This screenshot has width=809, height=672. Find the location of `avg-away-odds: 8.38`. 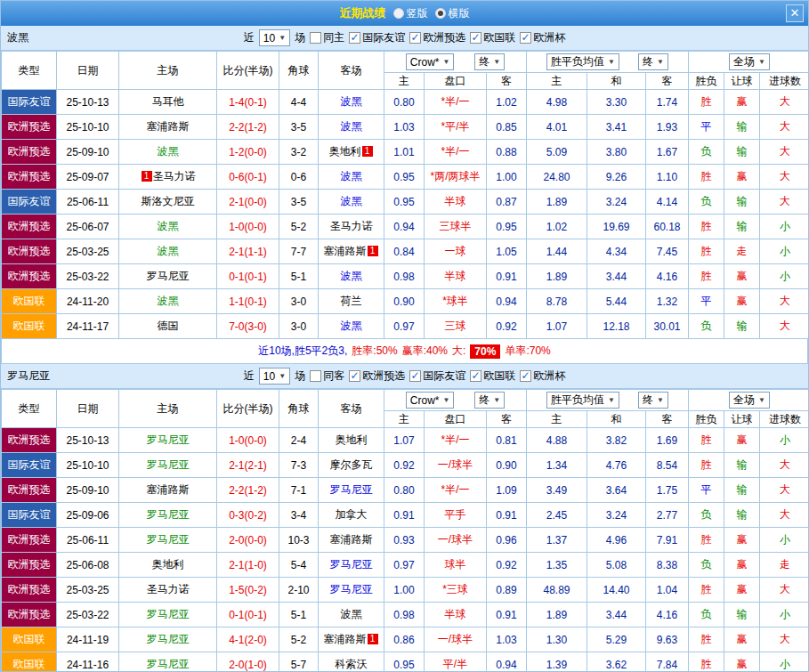

avg-away-odds: 8.38 is located at coordinates (667, 565).